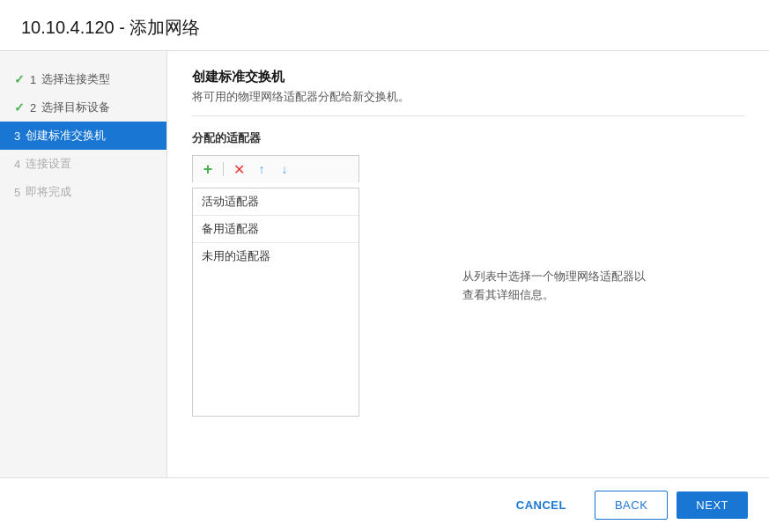 Image resolution: width=769 pixels, height=532 pixels. What do you see at coordinates (224, 169) in the screenshot?
I see `toolbar-divider` at bounding box center [224, 169].